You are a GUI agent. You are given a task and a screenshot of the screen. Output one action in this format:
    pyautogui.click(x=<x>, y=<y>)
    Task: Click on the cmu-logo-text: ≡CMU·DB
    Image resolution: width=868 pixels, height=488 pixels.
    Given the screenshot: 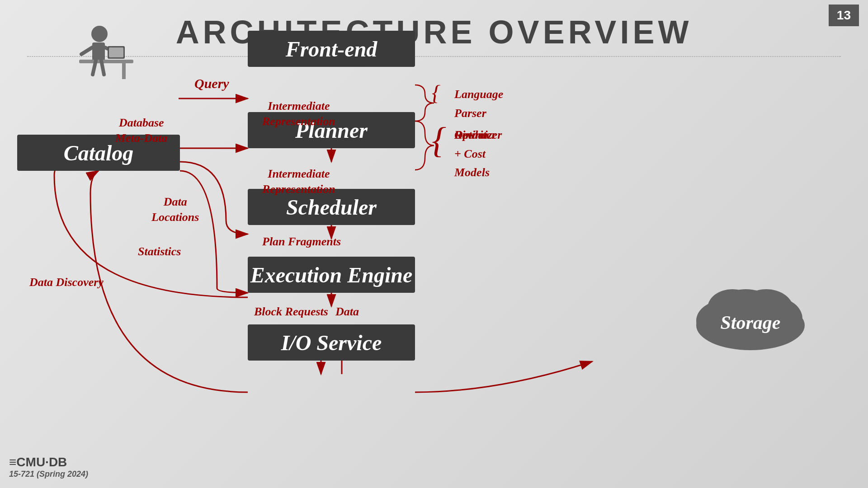 What is the action you would take?
    pyautogui.click(x=49, y=462)
    